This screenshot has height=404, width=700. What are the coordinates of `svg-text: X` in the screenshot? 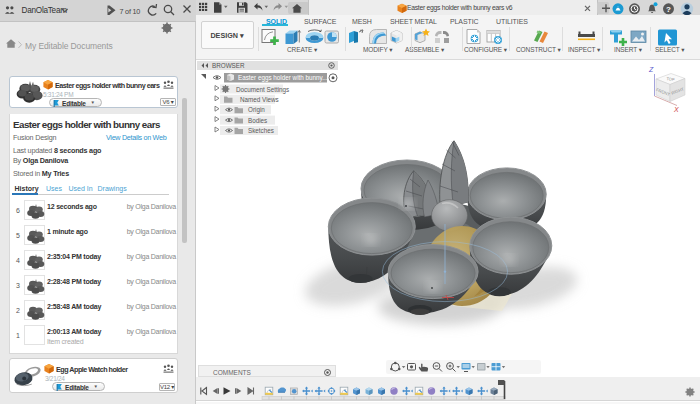 It's located at (676, 110).